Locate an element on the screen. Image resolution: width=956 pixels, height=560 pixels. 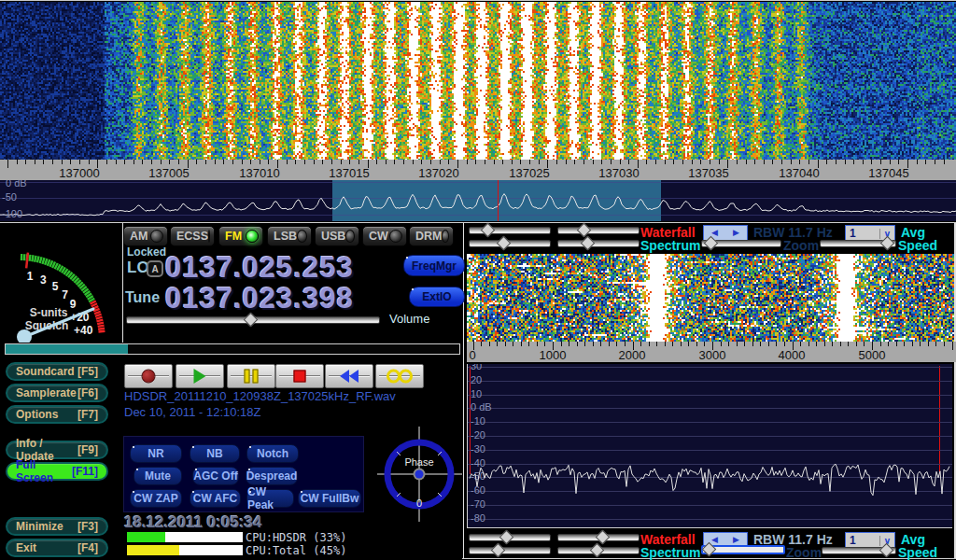
nr-button: NR is located at coordinates (156, 454).